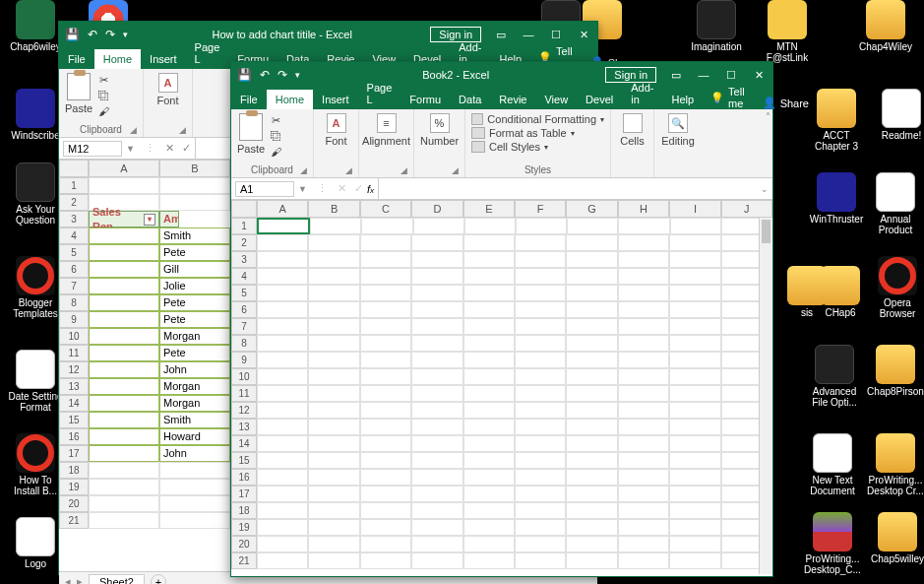 This screenshot has width=924, height=584. Describe the element at coordinates (502, 293) in the screenshot. I see `table-row: 5` at that location.